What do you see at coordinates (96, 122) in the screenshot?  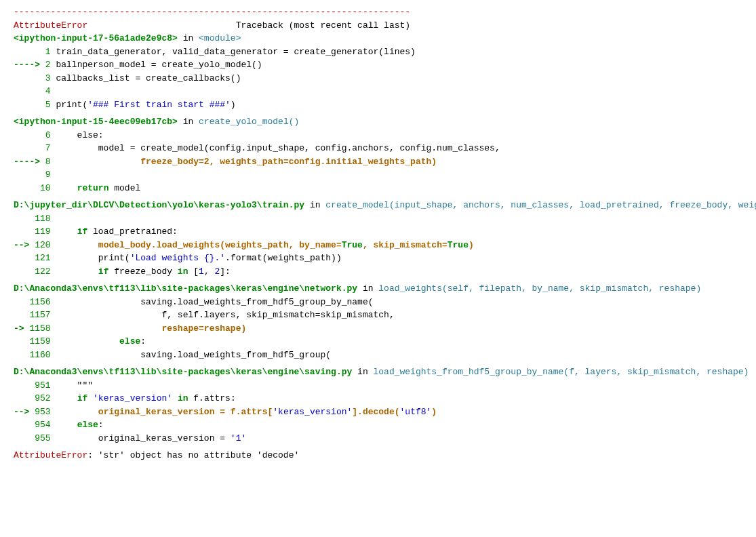 I see `frame2-file: <ipython-input-15-4eec09eb17cb>` at bounding box center [96, 122].